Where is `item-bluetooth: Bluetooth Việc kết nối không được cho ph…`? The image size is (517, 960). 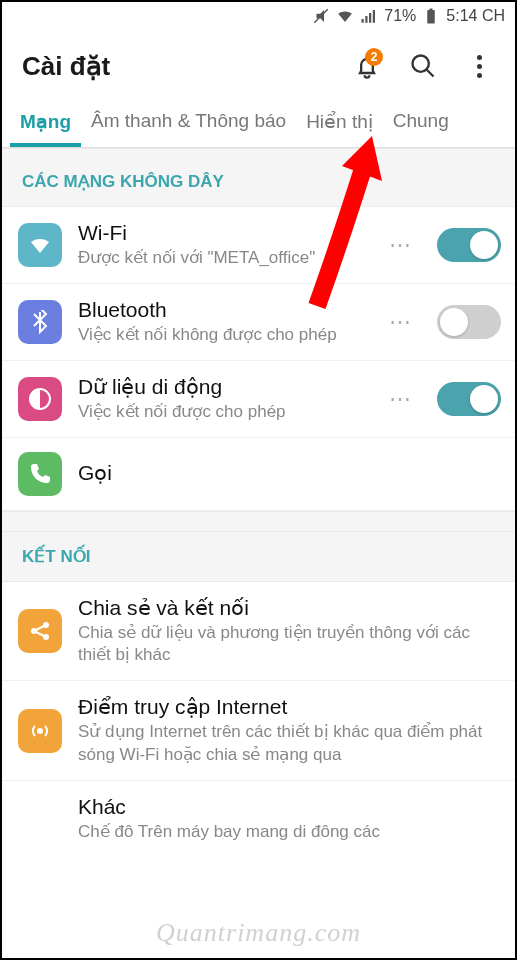 item-bluetooth: Bluetooth Việc kết nối không được cho ph… is located at coordinates (258, 322).